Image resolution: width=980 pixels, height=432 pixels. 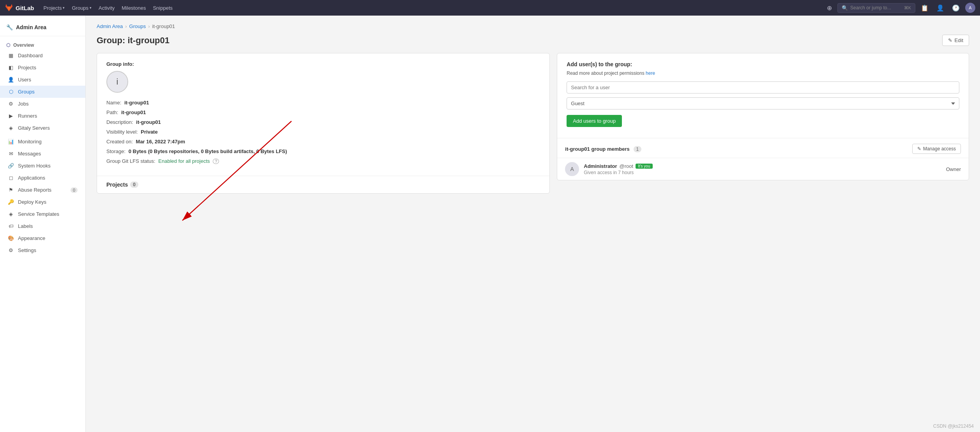 I want to click on member-info: Administrator @root It's you Given acces…, so click(x=765, y=169).